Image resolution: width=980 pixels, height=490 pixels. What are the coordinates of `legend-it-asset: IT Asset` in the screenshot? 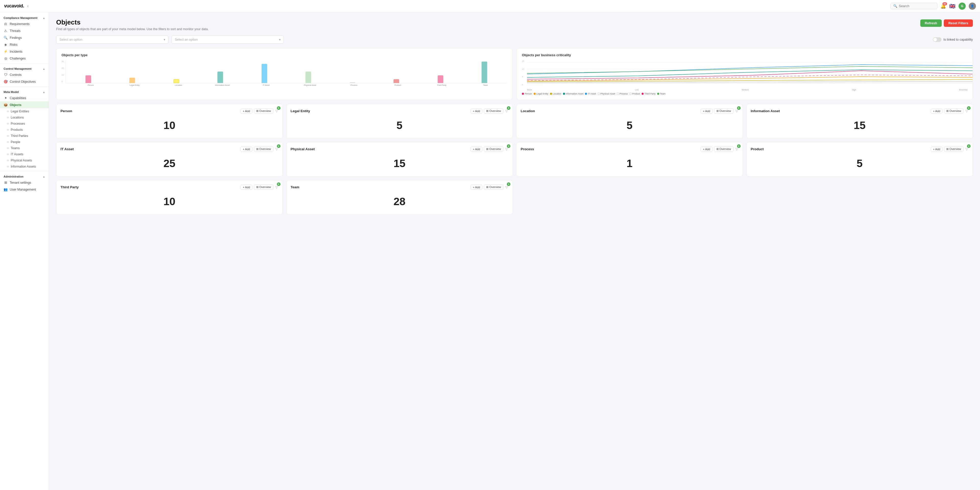 It's located at (590, 94).